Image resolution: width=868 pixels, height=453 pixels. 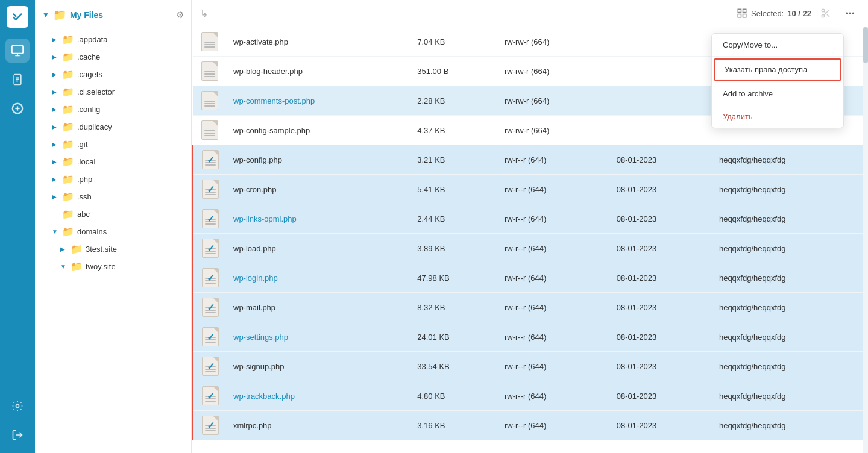 I want to click on context-menu-archive: Add to archive, so click(x=778, y=94).